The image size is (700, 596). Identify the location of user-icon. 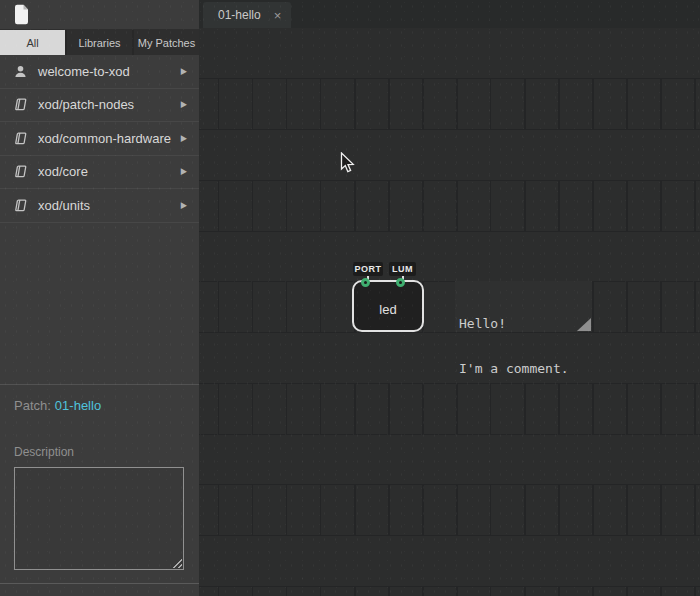
(20, 72).